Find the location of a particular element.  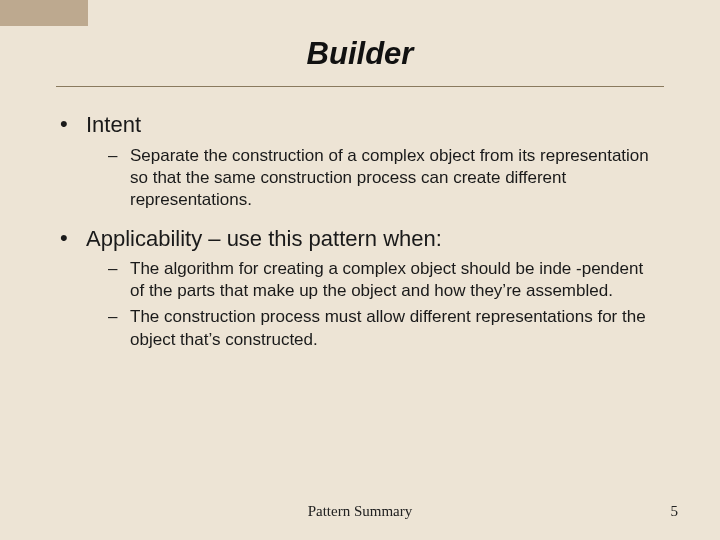

title-rule is located at coordinates (360, 86).